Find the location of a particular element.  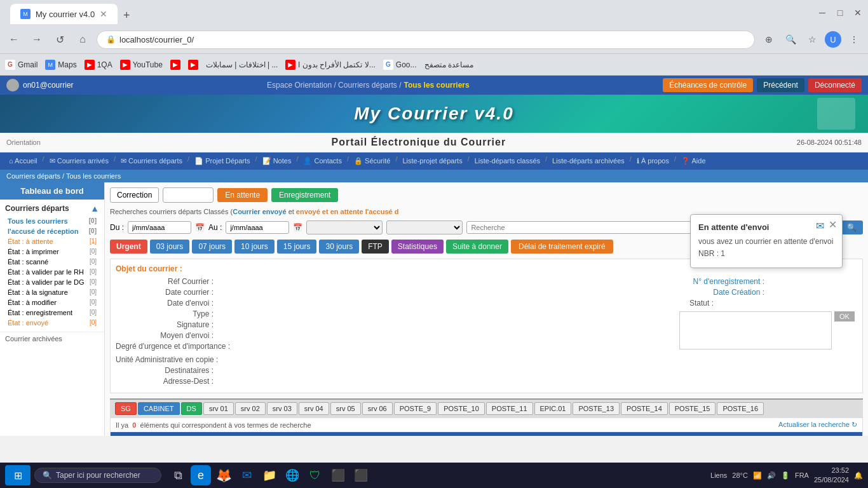

notes-textarea is located at coordinates (756, 330).